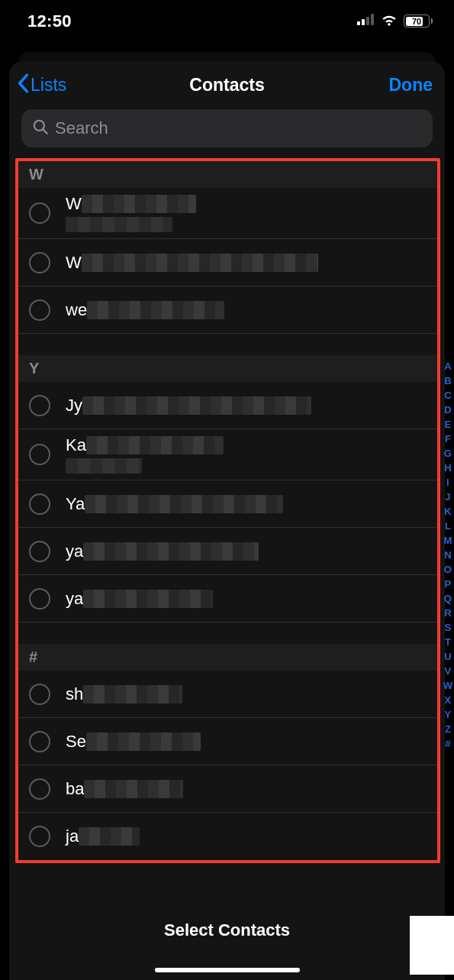 This screenshot has width=454, height=980. Describe the element at coordinates (82, 128) in the screenshot. I see `search-placeholder: Search` at that location.